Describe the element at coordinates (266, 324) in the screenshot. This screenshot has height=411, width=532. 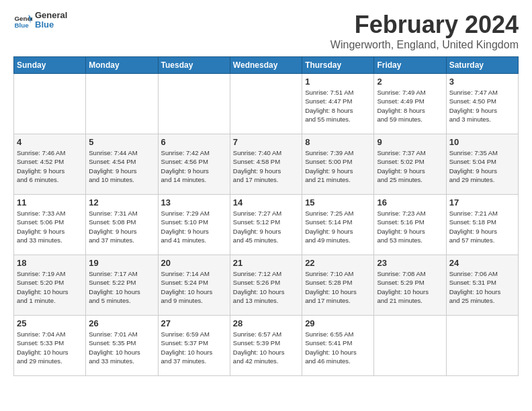
I see `day-number: 28` at that location.